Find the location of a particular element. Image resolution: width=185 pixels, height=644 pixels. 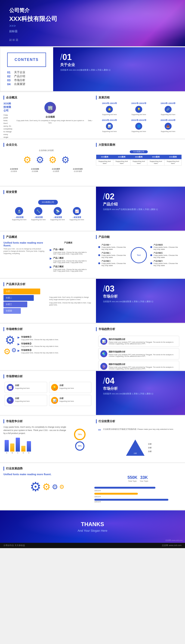

marketing-card-2: 💡 分析 Supporting text here is located at coordinates (70, 388).